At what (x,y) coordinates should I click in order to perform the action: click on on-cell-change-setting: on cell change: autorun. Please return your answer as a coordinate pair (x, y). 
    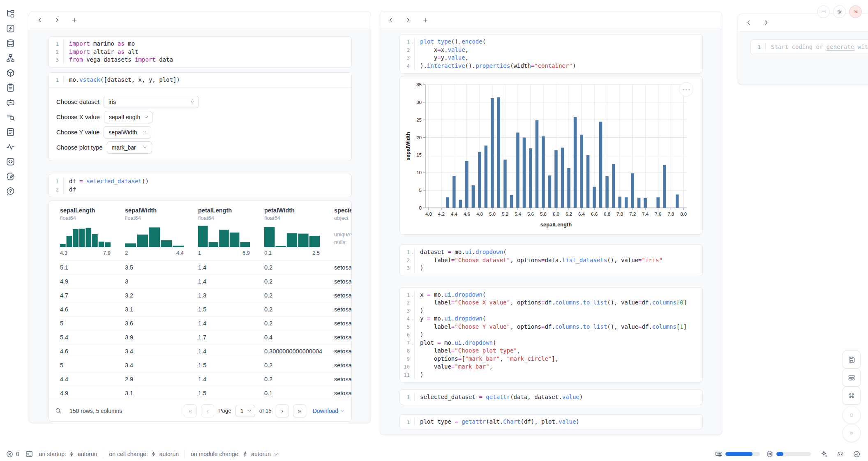
    Looking at the image, I should click on (144, 454).